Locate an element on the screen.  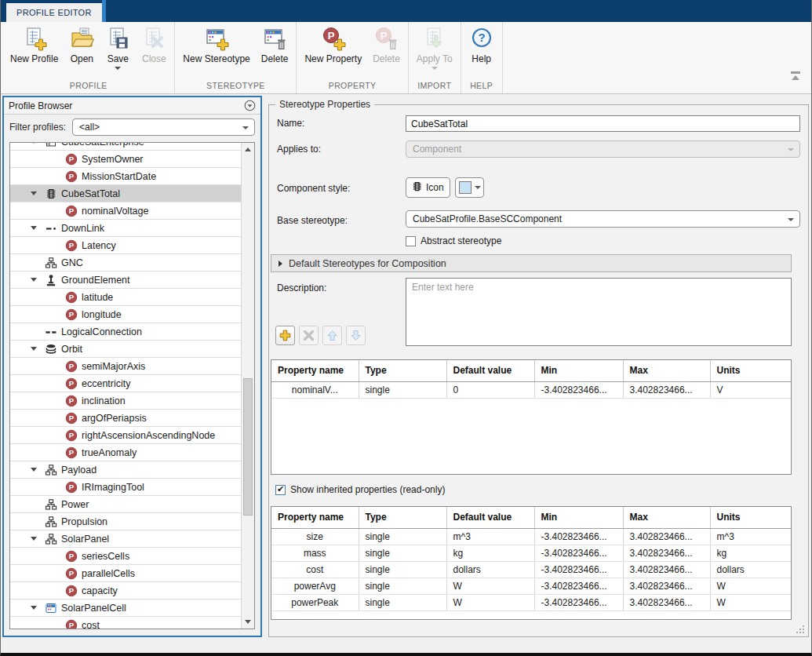
collapse-ribbon-icon is located at coordinates (796, 76).